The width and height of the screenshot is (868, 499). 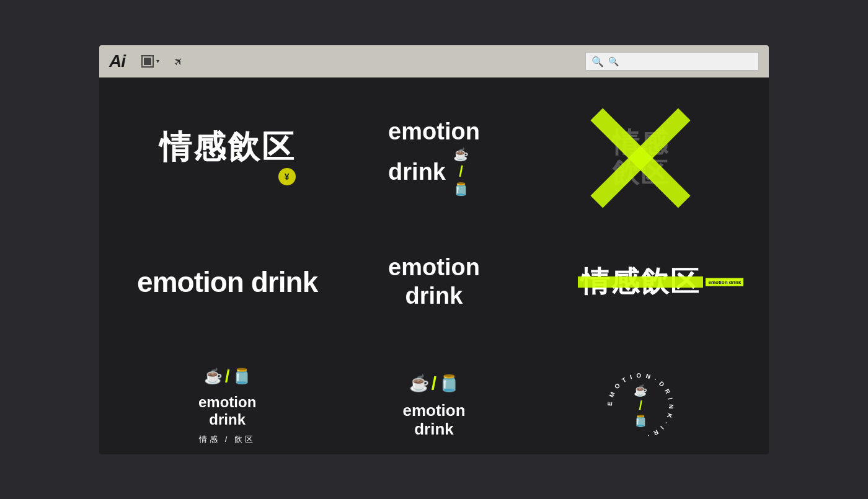 I want to click on emotion-drink-text-2: emotiondrink, so click(x=434, y=420).